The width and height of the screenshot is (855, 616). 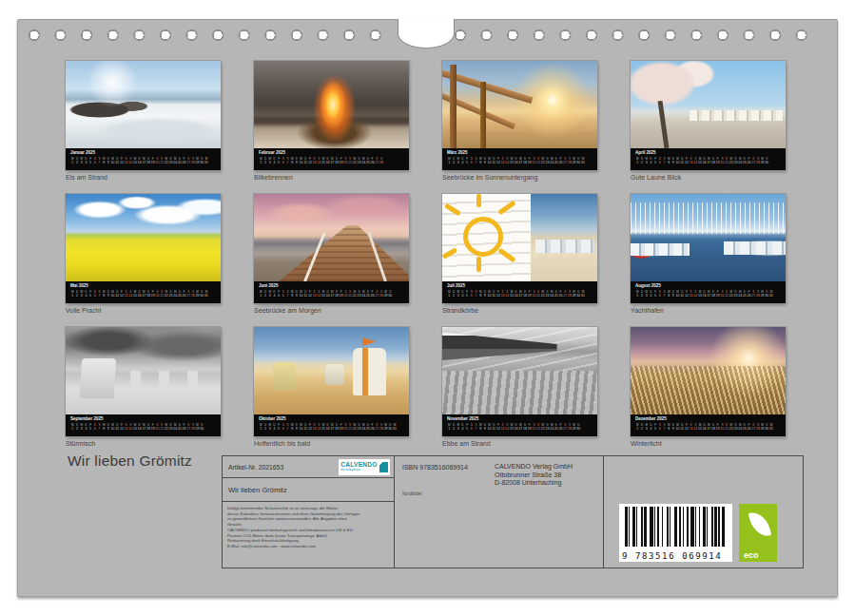 I want to click on mini-calendar: August 2025 MDMDFSSMDMDFSSMDMDFSSMDMDFSS…, so click(x=708, y=293).